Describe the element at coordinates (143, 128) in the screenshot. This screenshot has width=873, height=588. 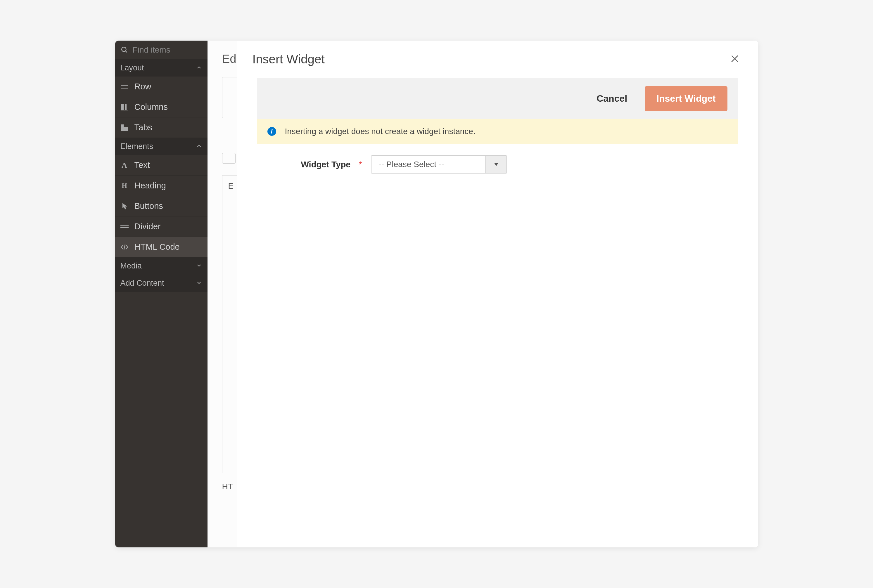
I see `sidebar-item-label: Tabs` at that location.